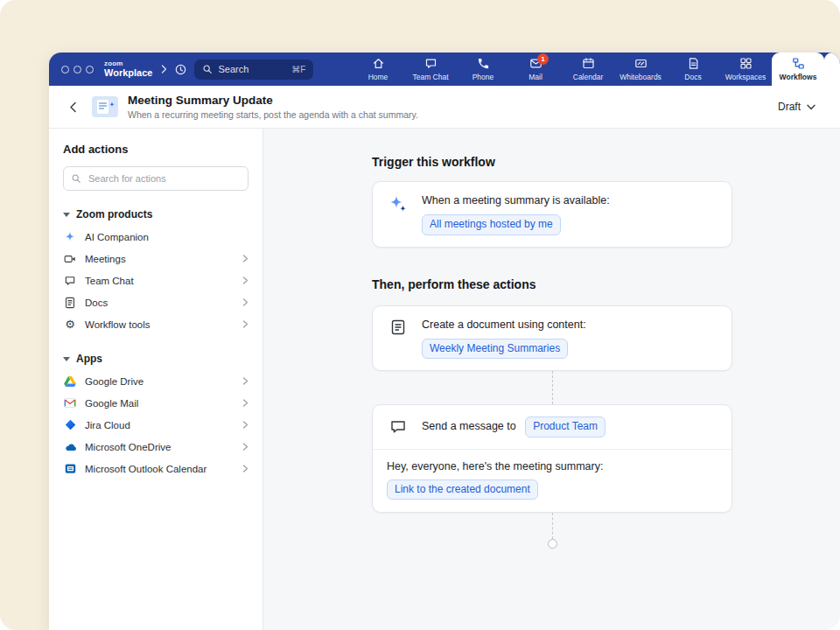  What do you see at coordinates (164, 178) in the screenshot?
I see `actions-search-input` at bounding box center [164, 178].